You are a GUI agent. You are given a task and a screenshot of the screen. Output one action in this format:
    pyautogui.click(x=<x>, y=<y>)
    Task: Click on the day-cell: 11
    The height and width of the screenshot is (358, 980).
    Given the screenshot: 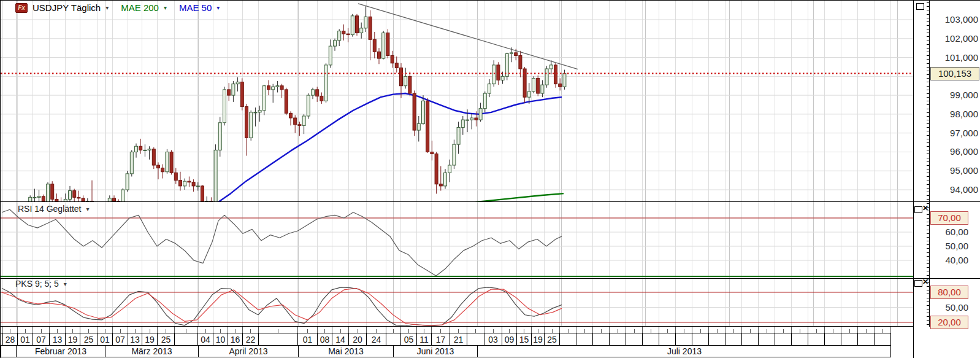 What is the action you would take?
    pyautogui.click(x=424, y=339)
    